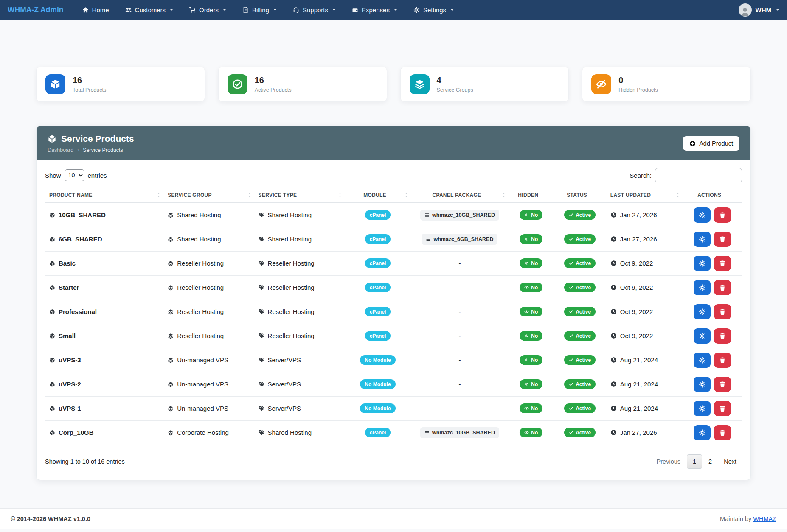  What do you see at coordinates (314, 10) in the screenshot?
I see `nav-item-supports: Supports` at bounding box center [314, 10].